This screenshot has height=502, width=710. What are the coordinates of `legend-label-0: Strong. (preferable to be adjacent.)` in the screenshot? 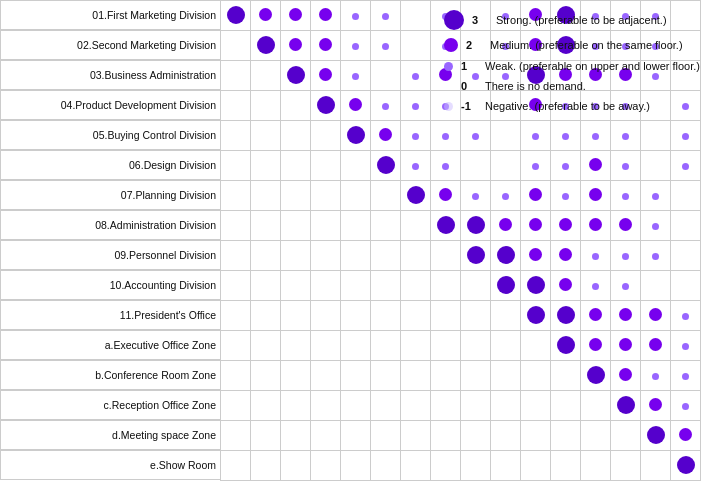 It's located at (582, 20).